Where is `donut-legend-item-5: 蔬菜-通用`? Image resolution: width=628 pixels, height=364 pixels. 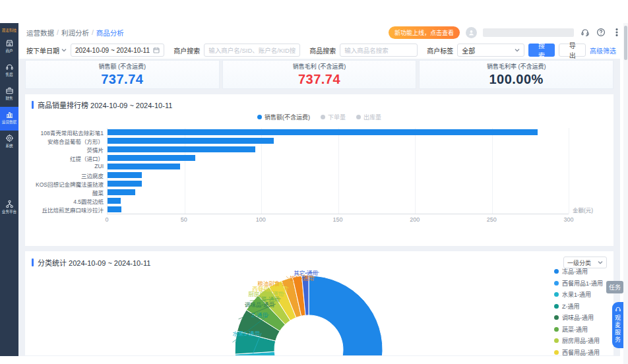 donut-legend-item-5: 蔬菜-通用 is located at coordinates (579, 330).